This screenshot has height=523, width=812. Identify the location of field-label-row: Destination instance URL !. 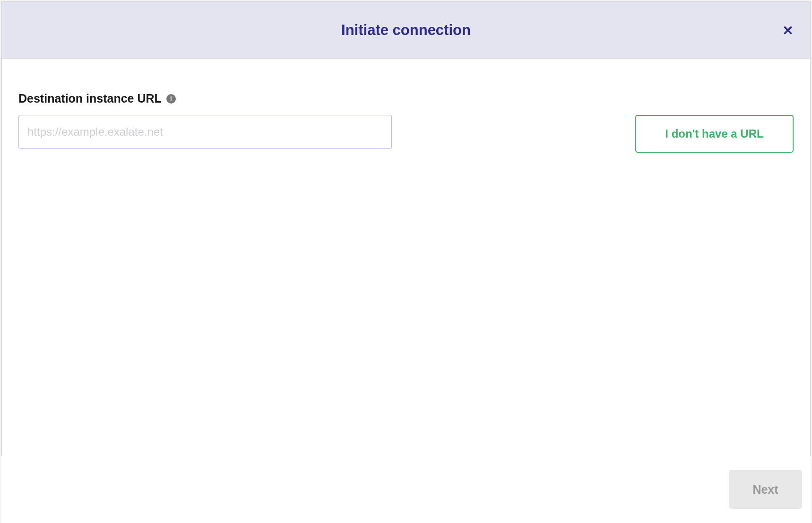
(406, 98).